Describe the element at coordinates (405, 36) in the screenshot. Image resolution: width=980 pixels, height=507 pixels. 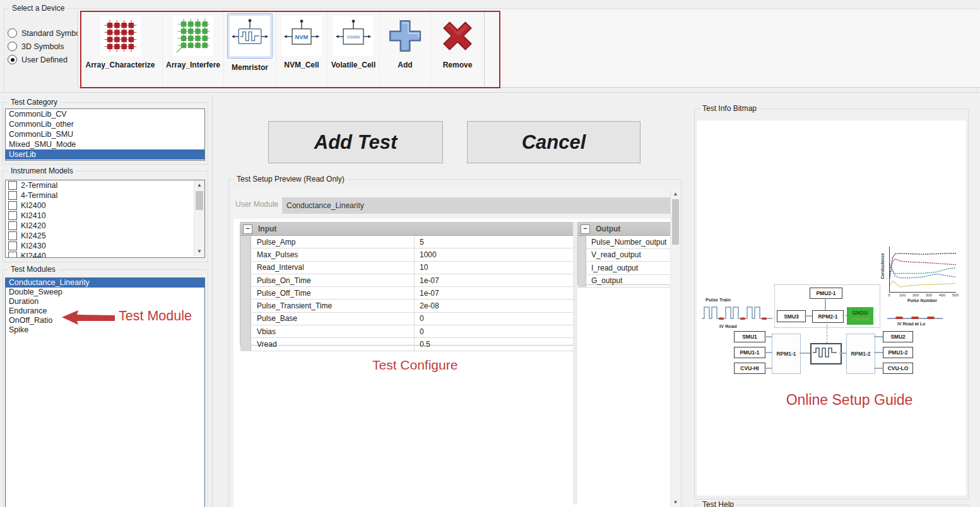
I see `add-plus-icon` at that location.